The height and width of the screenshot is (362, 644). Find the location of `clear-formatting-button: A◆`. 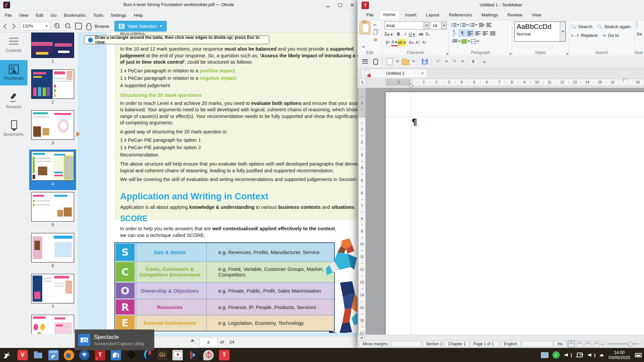

clear-formatting-button: A◆ is located at coordinates (412, 43).